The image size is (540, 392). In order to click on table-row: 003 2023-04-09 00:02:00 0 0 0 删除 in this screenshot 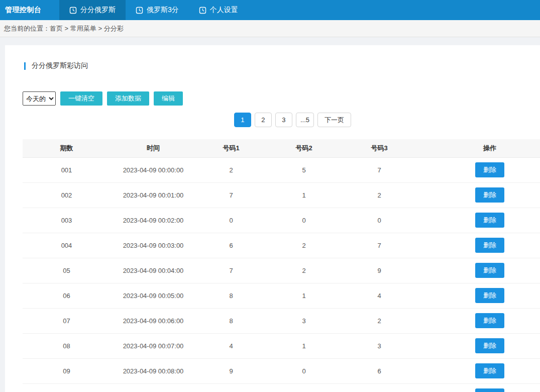, I will do `click(281, 220)`.